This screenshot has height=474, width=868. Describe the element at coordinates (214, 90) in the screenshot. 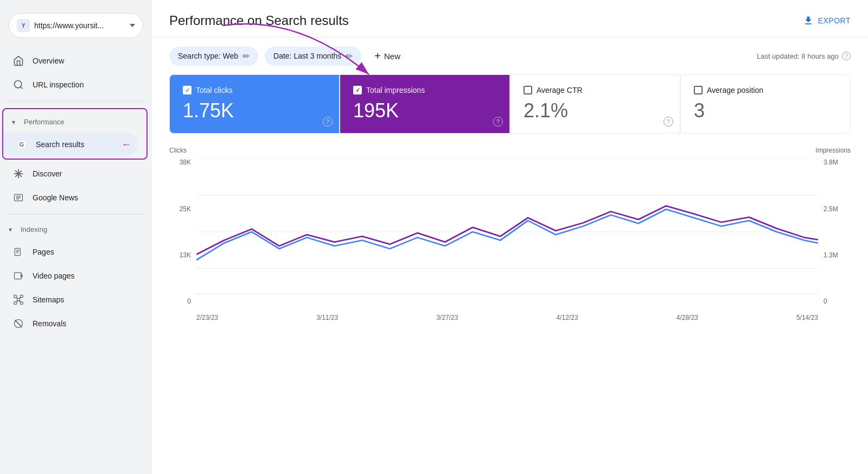

I see `total-clicks-label: Total clicks` at that location.